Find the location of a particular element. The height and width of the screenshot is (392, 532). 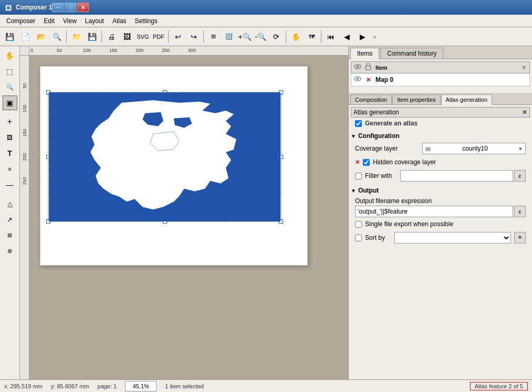

redo-button: ↪ is located at coordinates (194, 37).